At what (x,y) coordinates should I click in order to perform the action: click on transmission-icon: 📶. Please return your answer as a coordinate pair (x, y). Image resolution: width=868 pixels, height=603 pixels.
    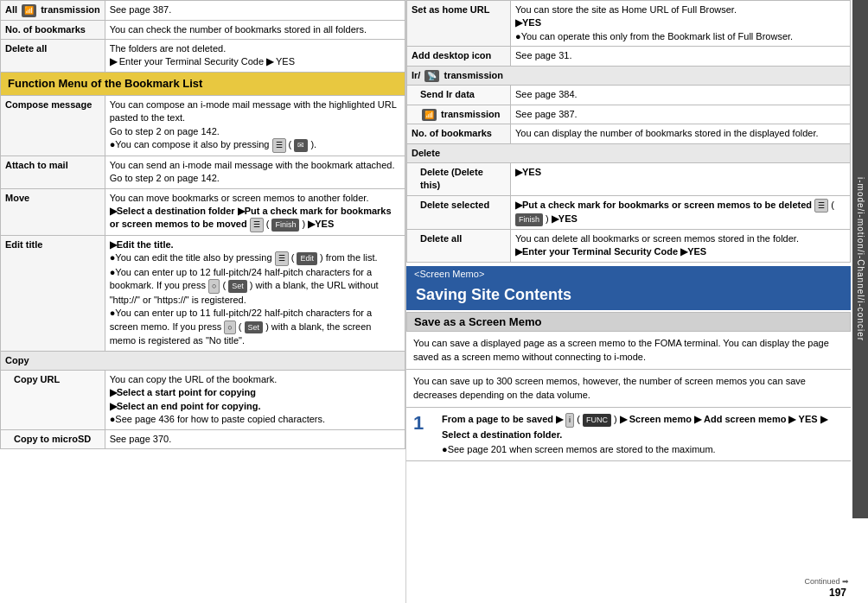
    Looking at the image, I should click on (429, 116).